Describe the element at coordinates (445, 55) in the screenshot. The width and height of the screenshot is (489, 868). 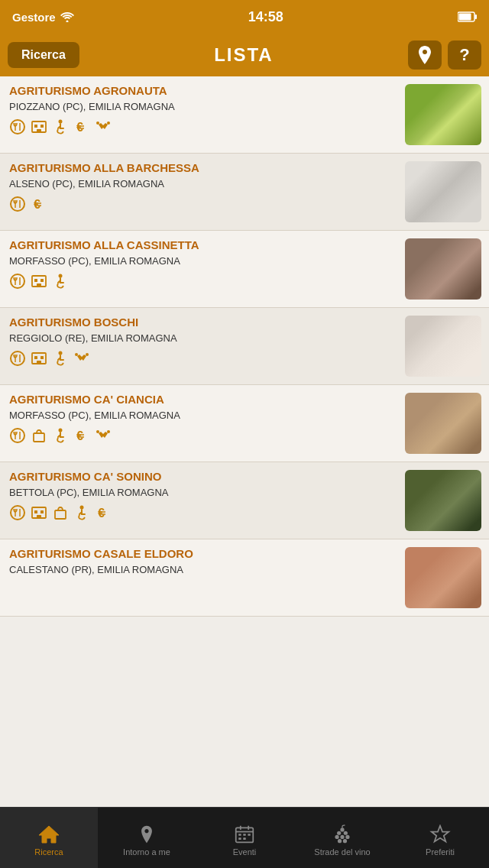
I see `header-actions: ?` at that location.